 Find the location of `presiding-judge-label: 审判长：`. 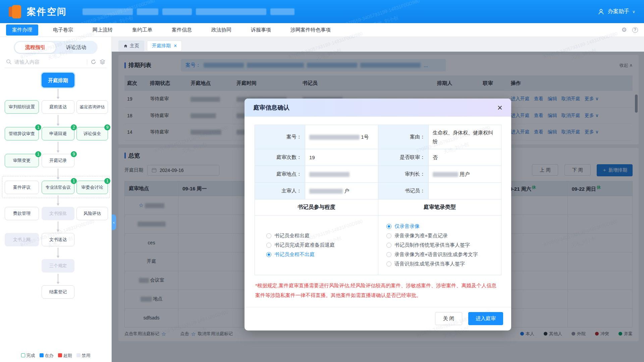

presiding-judge-label: 审判长： is located at coordinates (404, 174).